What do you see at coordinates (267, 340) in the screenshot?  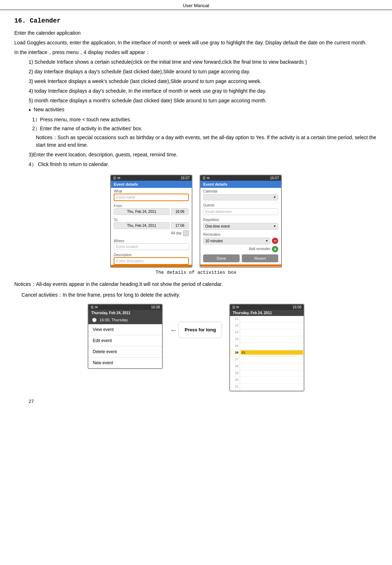 I see `cal-row-14: 14` at bounding box center [267, 340].